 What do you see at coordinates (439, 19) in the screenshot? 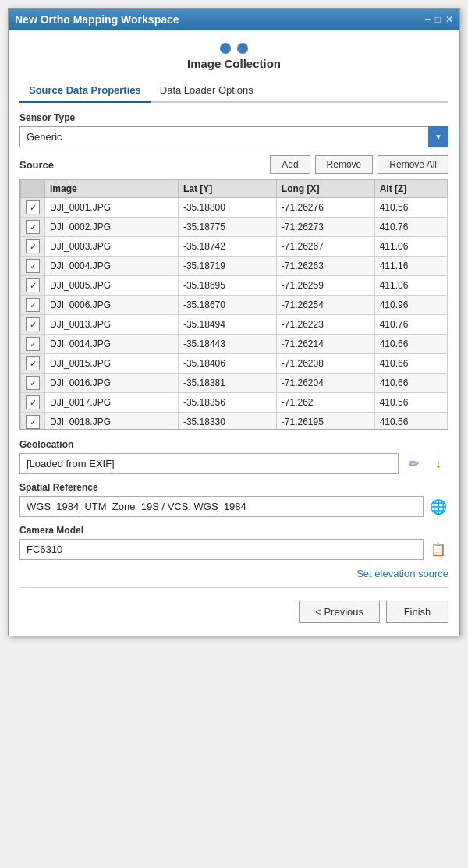
I see `window-controls: – □ ✕` at bounding box center [439, 19].